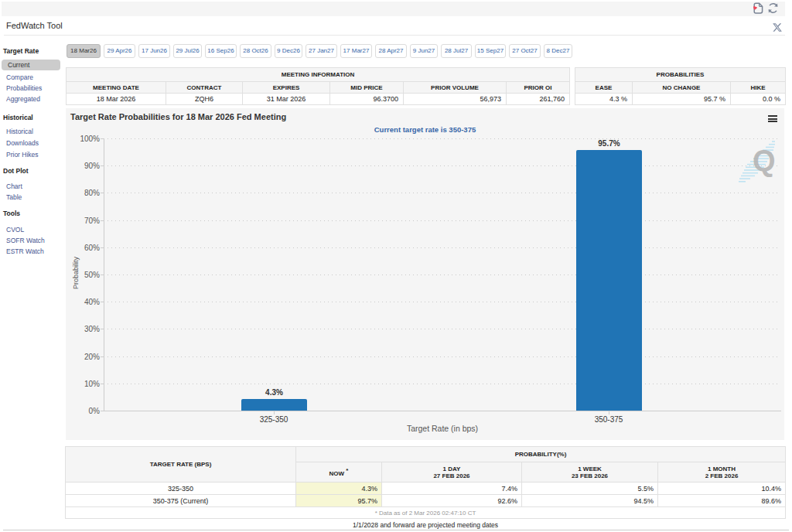  I want to click on svg-text: Q, so click(764, 161).